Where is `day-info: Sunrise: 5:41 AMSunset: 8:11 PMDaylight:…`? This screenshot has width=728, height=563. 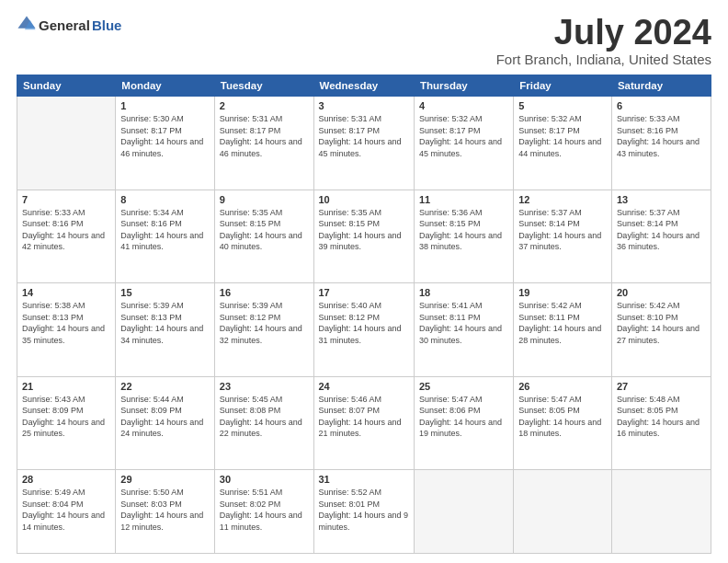 day-info: Sunrise: 5:41 AMSunset: 8:11 PMDaylight:… is located at coordinates (463, 323).